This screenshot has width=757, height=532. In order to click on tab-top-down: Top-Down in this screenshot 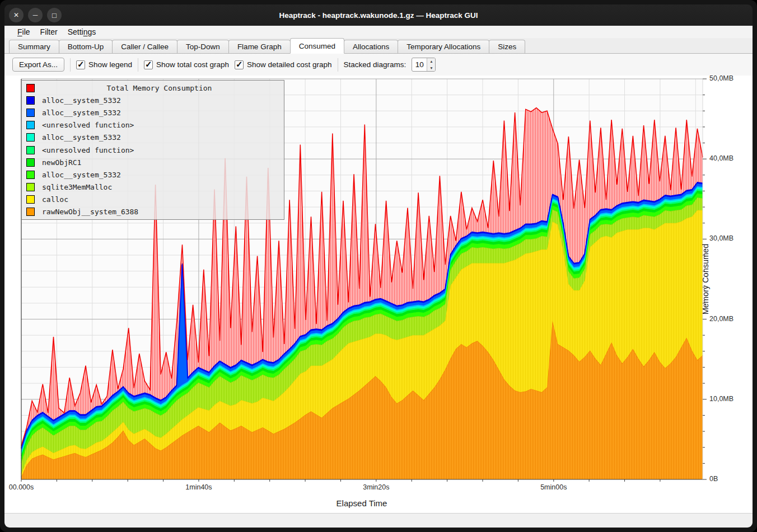, I will do `click(203, 46)`.